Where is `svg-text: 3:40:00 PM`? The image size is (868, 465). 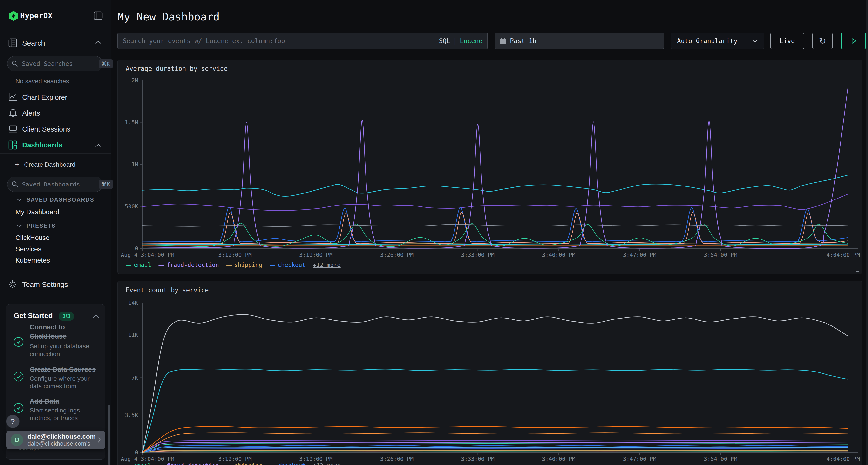 svg-text: 3:40:00 PM is located at coordinates (559, 255).